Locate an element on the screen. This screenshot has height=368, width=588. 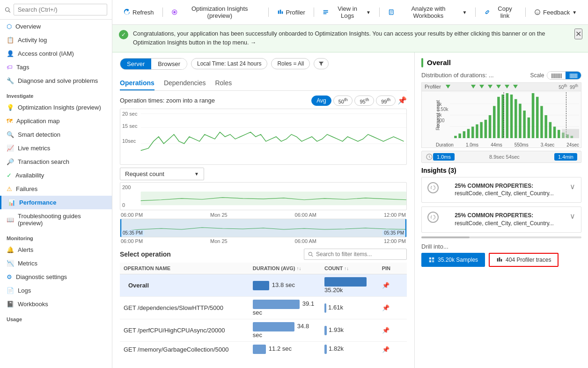
sidebar-item-iam: 👤 Access control (IAM) is located at coordinates (56, 53).